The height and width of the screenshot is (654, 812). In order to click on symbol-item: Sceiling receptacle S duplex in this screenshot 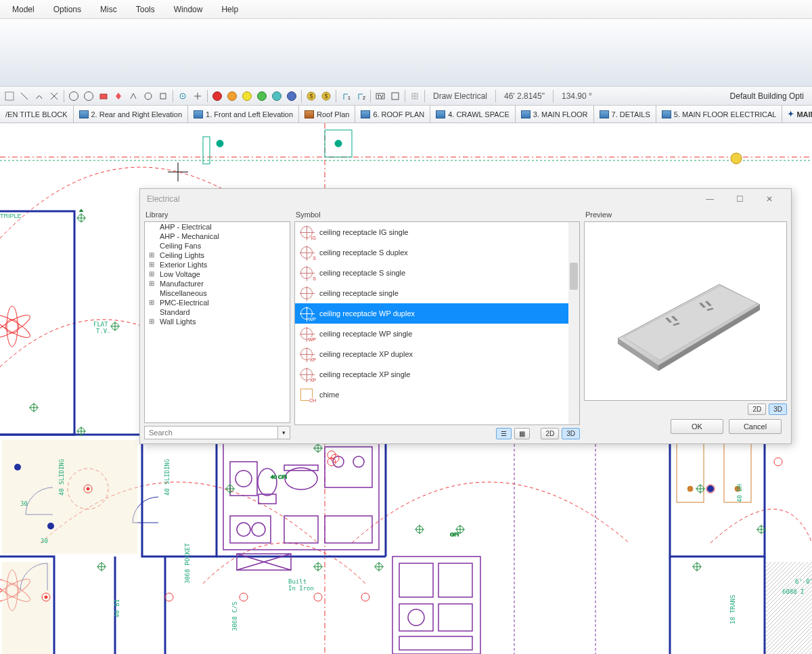, I will do `click(437, 253)`.